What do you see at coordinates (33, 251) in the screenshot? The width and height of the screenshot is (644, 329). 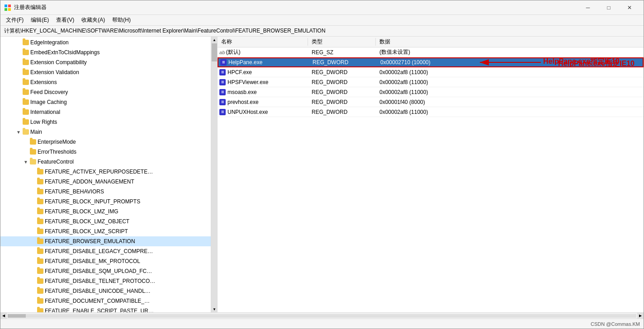 I see `expander-feat-disable-legacy` at bounding box center [33, 251].